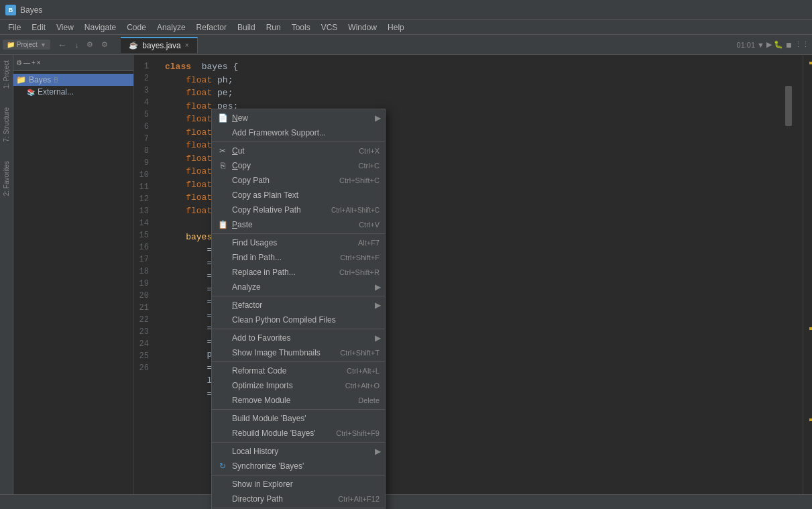 This screenshot has height=509, width=812. Describe the element at coordinates (56, 92) in the screenshot. I see `tree-item-external-label: External...` at that location.